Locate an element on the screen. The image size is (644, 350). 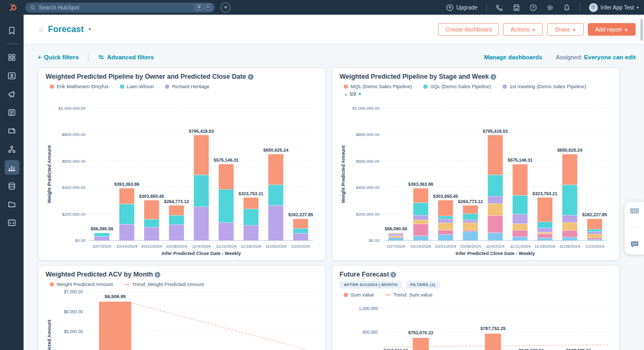
marketplace-icon is located at coordinates (517, 7).